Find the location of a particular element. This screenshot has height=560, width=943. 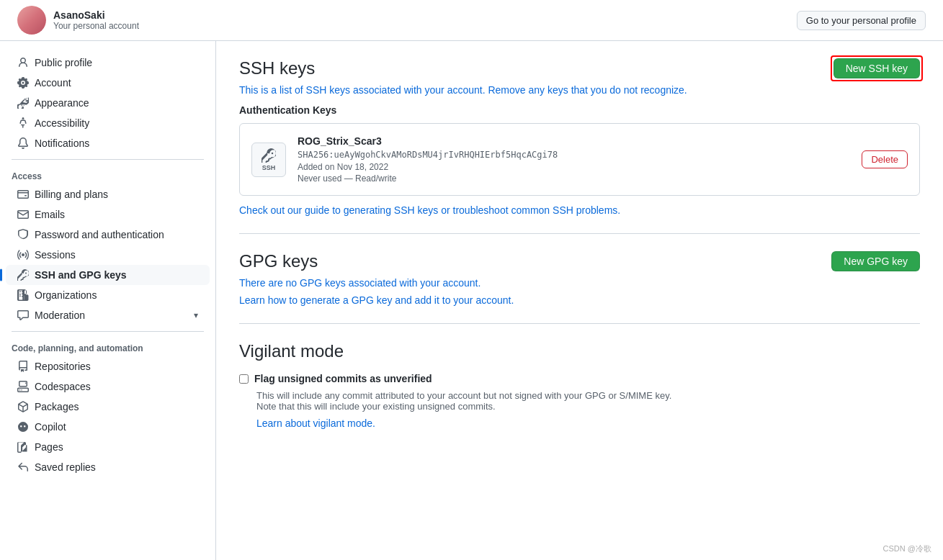

vigilant-section: Vigilant mode Flag unsigned commits as u… is located at coordinates (579, 385).